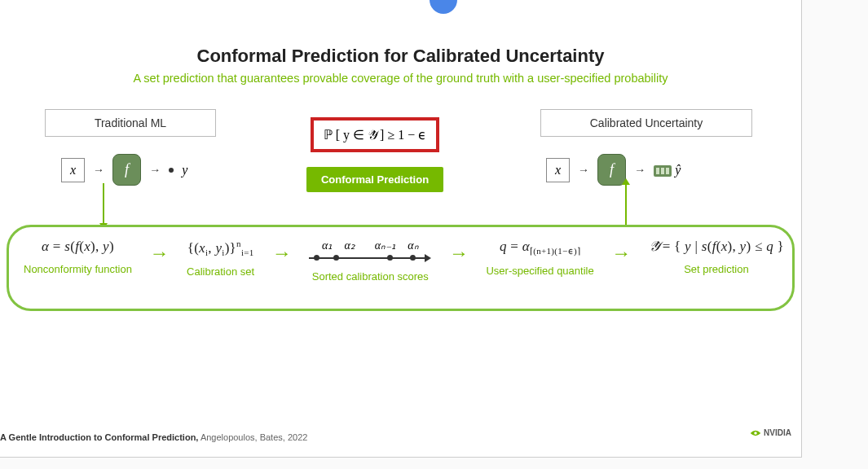 The height and width of the screenshot is (469, 868). What do you see at coordinates (99, 437) in the screenshot?
I see `citation-title: A Gentle Introduction to Conformal Predi…` at bounding box center [99, 437].